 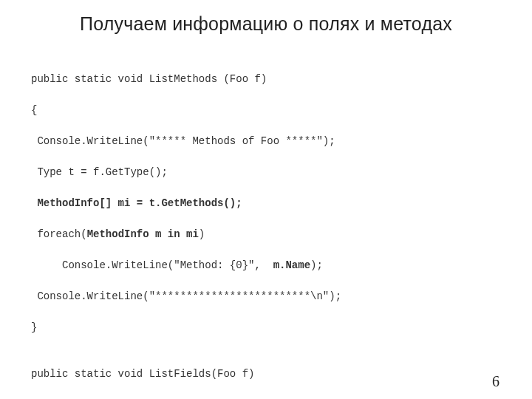 I want to click on code-line: Console.WriteLine("***** Methods of Foo …, so click(x=186, y=142).